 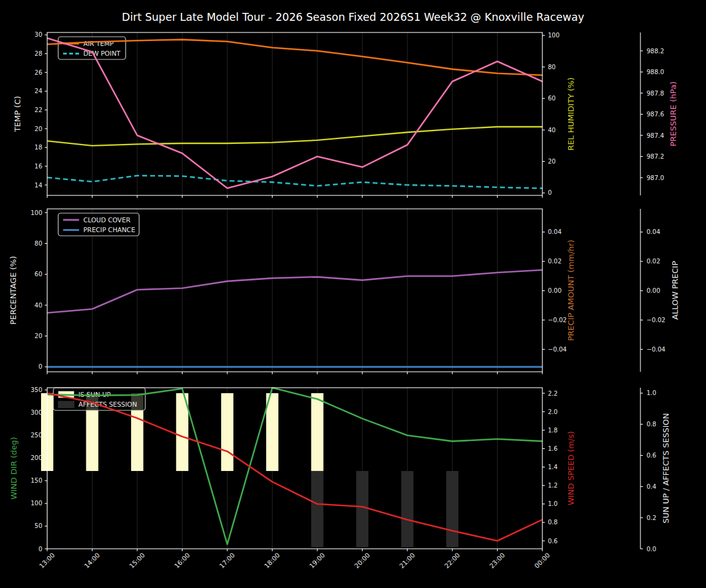 I want to click on tick-label: 1.4, so click(x=553, y=467).